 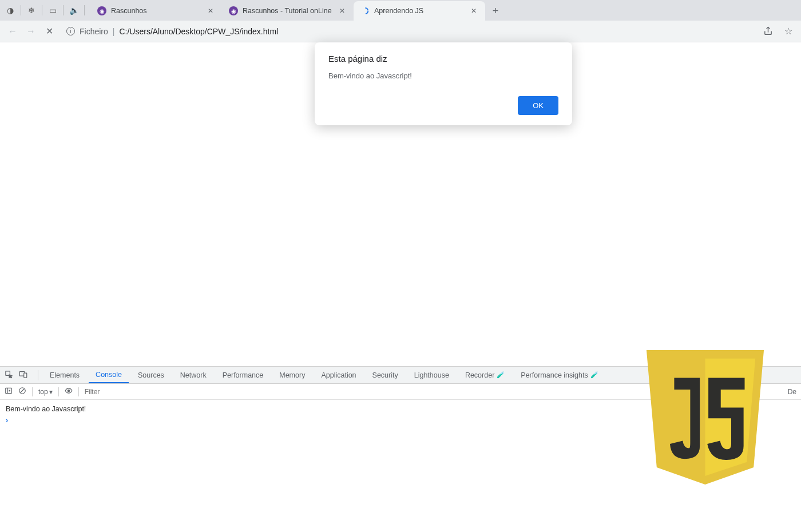 I want to click on devtools-tab-memory: Memory, so click(x=292, y=375).